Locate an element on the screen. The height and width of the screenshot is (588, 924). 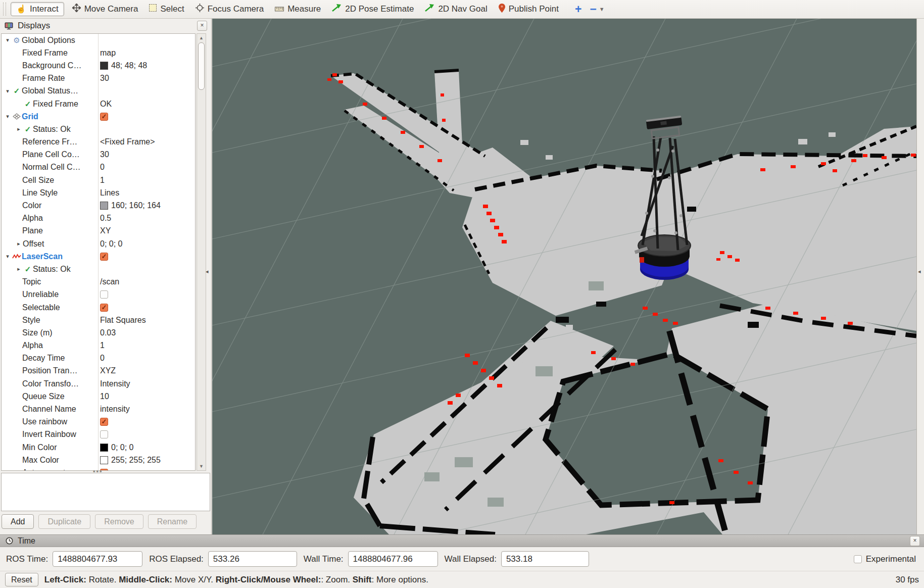
tree-row-max-color: Max Color255; 255; 255 is located at coordinates (98, 460).